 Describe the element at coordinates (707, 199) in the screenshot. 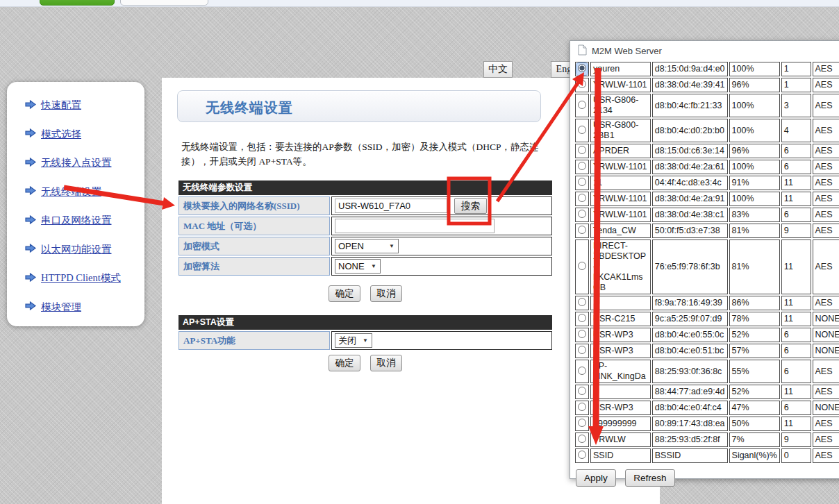

I see `network-row: YRWLW-1101 d8:38:0d:4e:2a:91 100% 11 AES` at that location.